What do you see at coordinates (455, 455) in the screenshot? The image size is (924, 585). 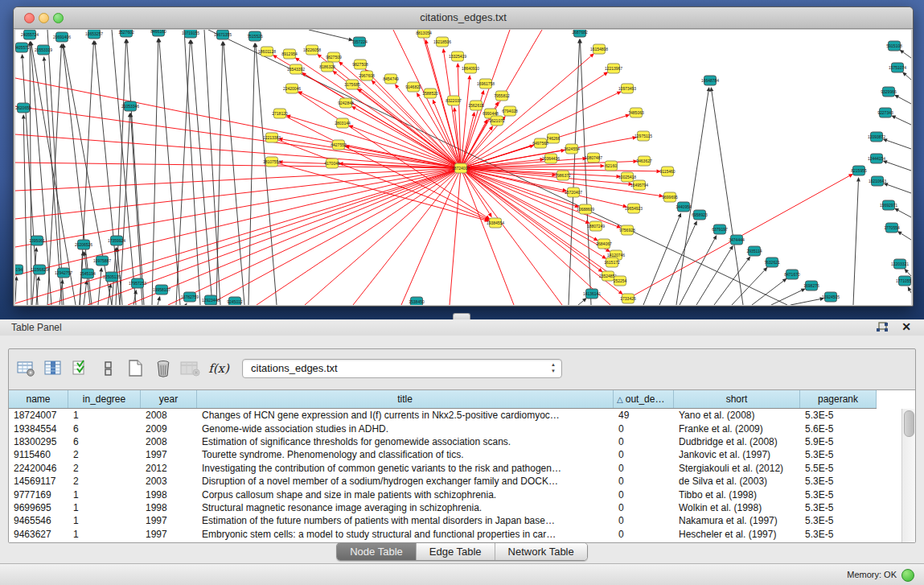 I see `table-row: 911546021997Tourette syndrome. Phenomeno…` at bounding box center [455, 455].